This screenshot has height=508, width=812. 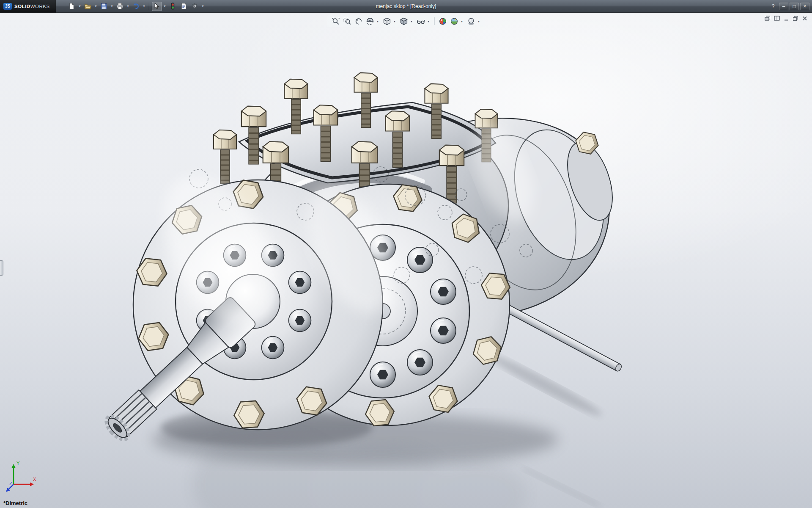 I want to click on display-style-icon, so click(x=403, y=21).